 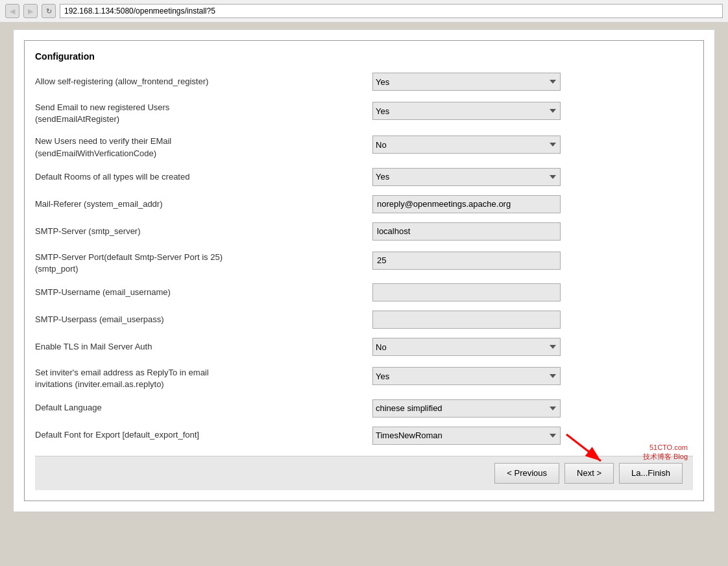 What do you see at coordinates (364, 347) in the screenshot?
I see `form-row-enable_tls: Enable TLS in Mail Server AuthYesNo` at bounding box center [364, 347].